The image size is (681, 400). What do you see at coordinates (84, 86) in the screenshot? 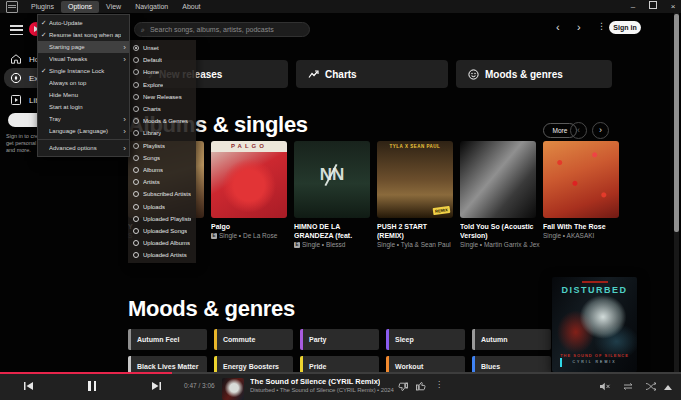
I see `options-menu: ✓ Auto-Update ✓ Resume last song when ap…` at bounding box center [84, 86].